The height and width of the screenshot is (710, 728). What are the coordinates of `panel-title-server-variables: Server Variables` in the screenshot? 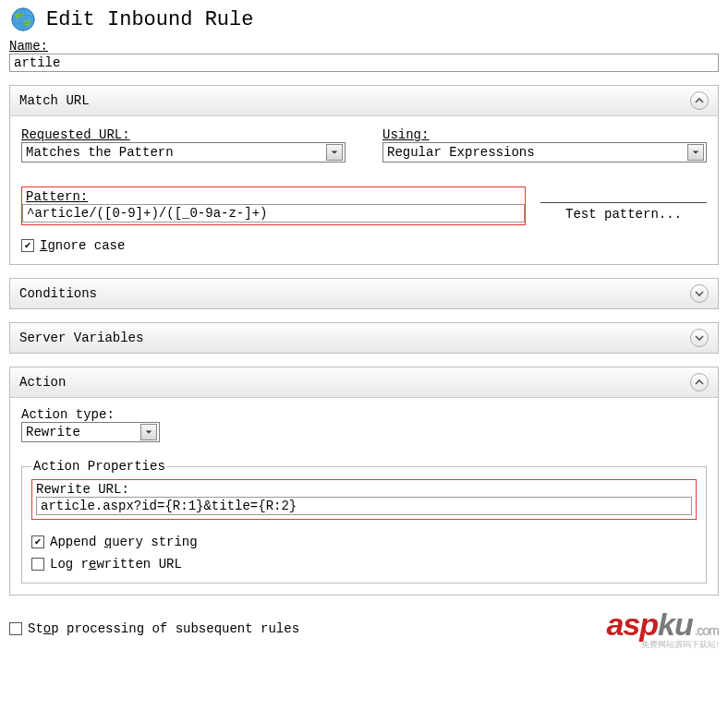 It's located at (81, 338).